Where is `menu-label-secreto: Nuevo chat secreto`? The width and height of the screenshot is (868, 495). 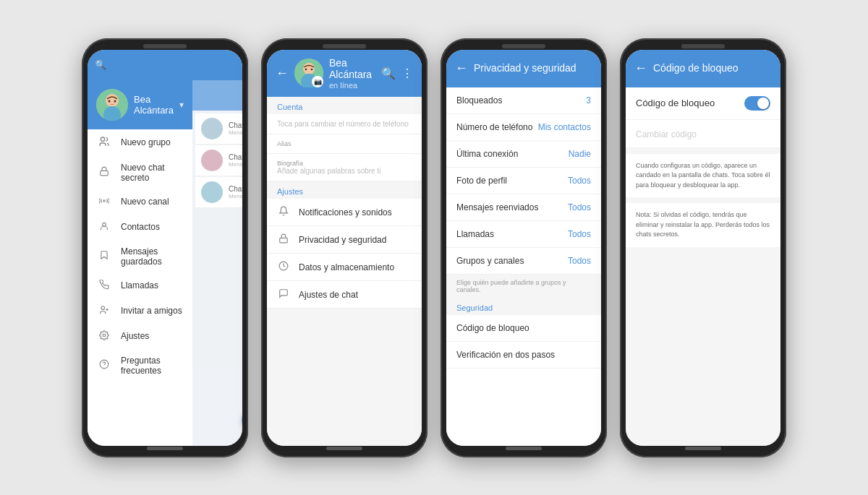 menu-label-secreto: Nuevo chat secreto is located at coordinates (152, 173).